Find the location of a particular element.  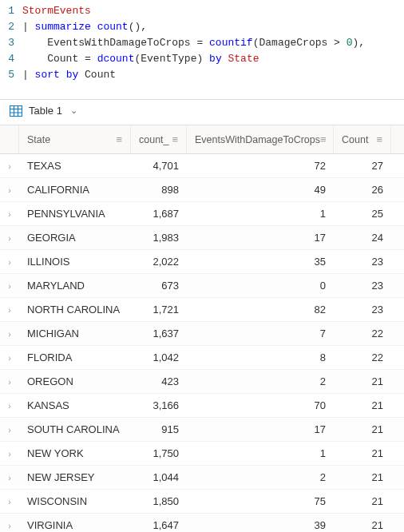

table-row: ›MICHIGAN1,637722 is located at coordinates (202, 334).